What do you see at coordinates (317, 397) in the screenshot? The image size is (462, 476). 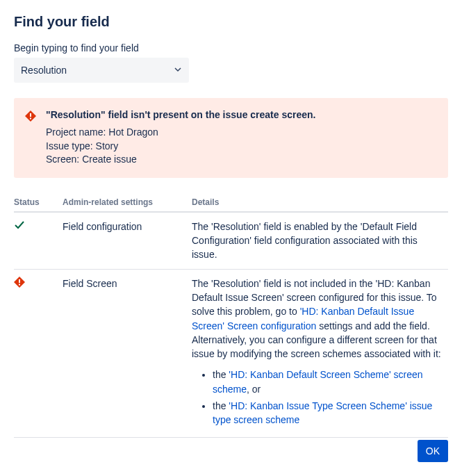 I see `details-list: the 'HD: Kanban Default Screen Scheme' s…` at bounding box center [317, 397].